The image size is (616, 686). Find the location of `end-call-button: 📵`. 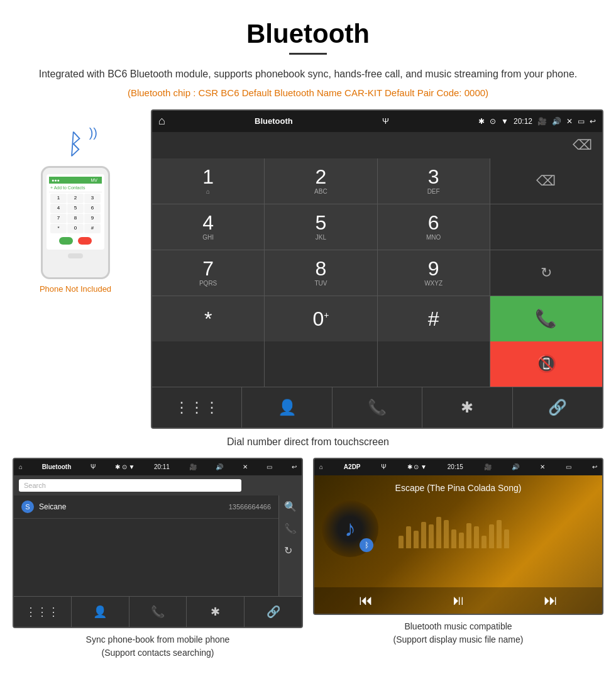

end-call-button: 📵 is located at coordinates (546, 364).